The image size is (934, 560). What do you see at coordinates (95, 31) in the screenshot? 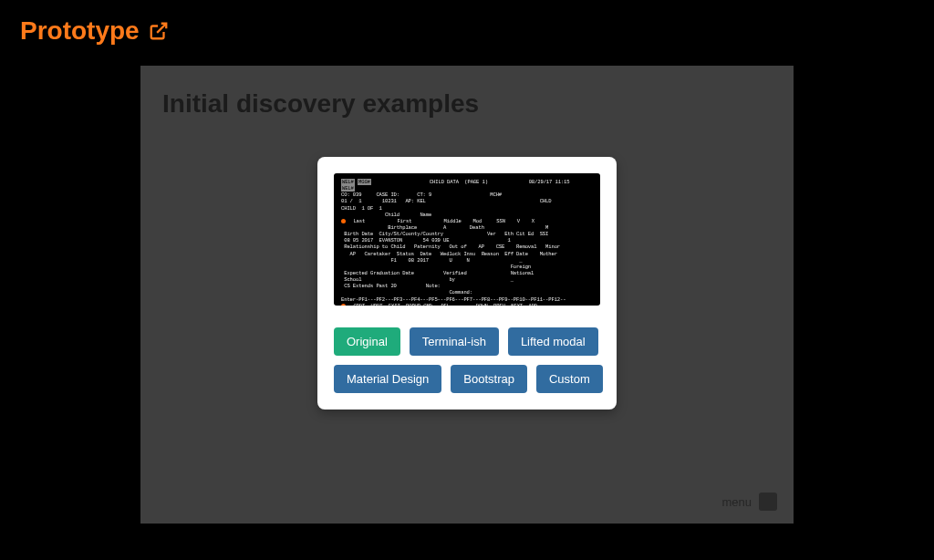
I see `prototype-link: Prototype` at bounding box center [95, 31].